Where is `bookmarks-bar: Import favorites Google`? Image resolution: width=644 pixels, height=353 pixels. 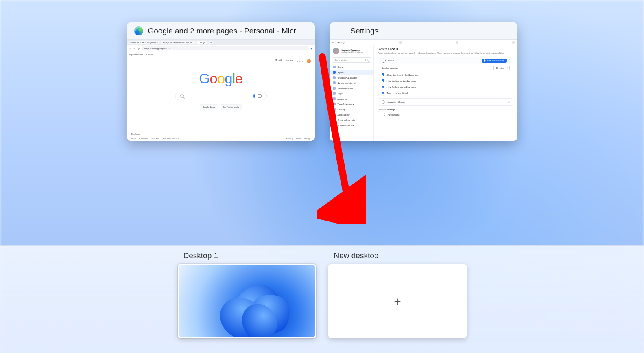 bookmarks-bar: Import favorites Google is located at coordinates (221, 55).